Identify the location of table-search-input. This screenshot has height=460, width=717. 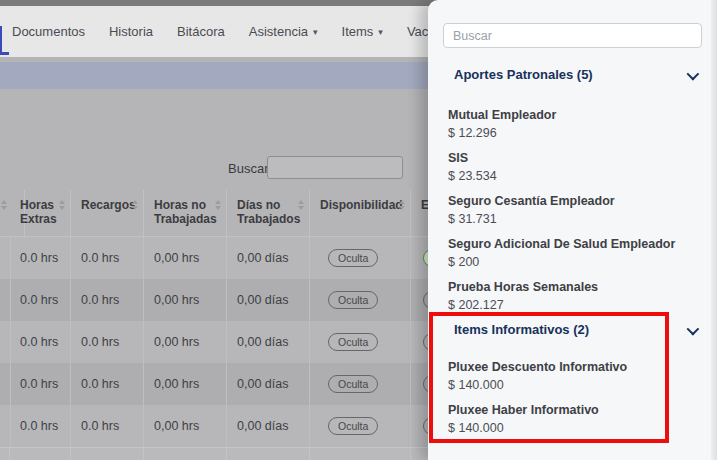
(335, 168).